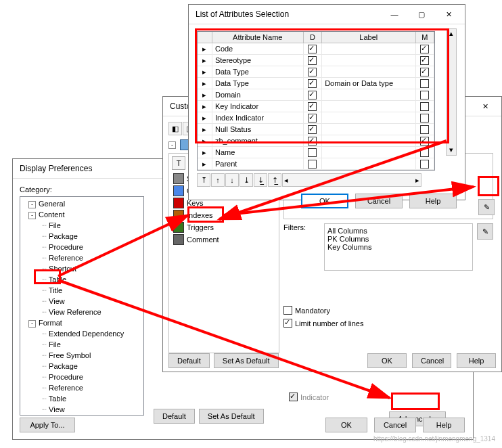 This screenshot has height=448, width=502. What do you see at coordinates (325, 201) in the screenshot?
I see `attr-ok-button: OK` at bounding box center [325, 201].